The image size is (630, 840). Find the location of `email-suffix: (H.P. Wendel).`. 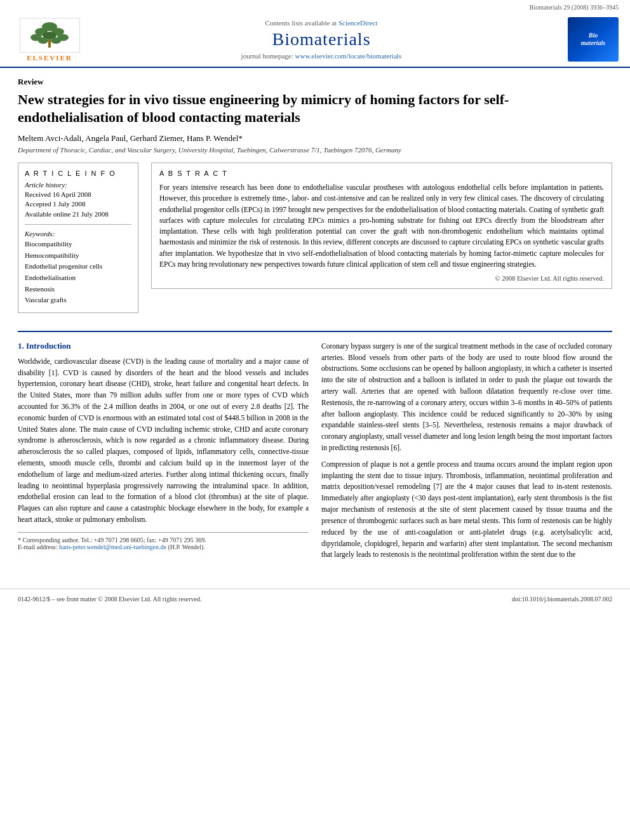

email-suffix: (H.P. Wendel). is located at coordinates (186, 547).